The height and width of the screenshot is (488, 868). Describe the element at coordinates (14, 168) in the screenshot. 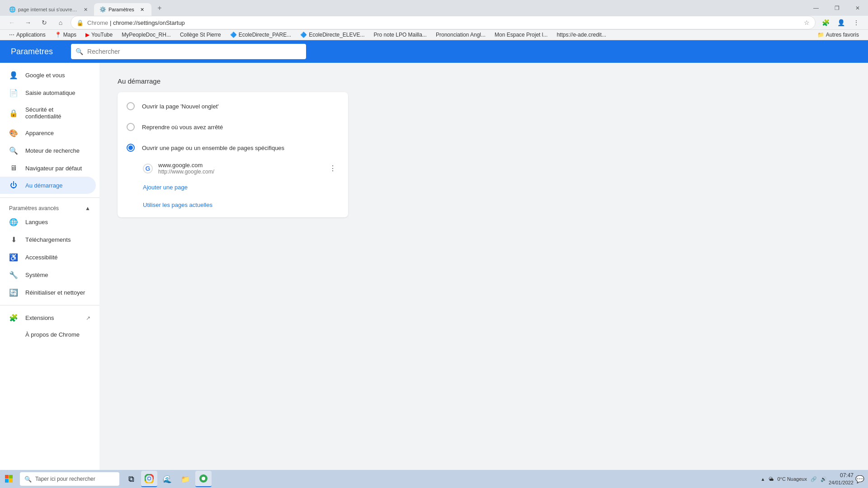

I see `default-browser-icon: 🖥` at that location.